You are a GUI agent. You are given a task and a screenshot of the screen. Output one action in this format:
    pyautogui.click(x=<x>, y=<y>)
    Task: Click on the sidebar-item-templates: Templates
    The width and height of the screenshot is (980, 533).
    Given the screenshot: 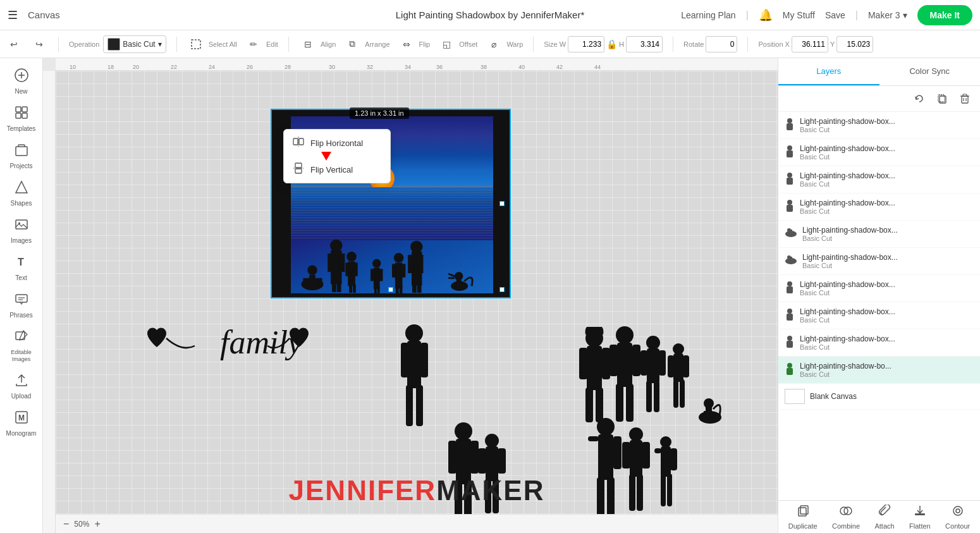 What is the action you would take?
    pyautogui.click(x=21, y=119)
    